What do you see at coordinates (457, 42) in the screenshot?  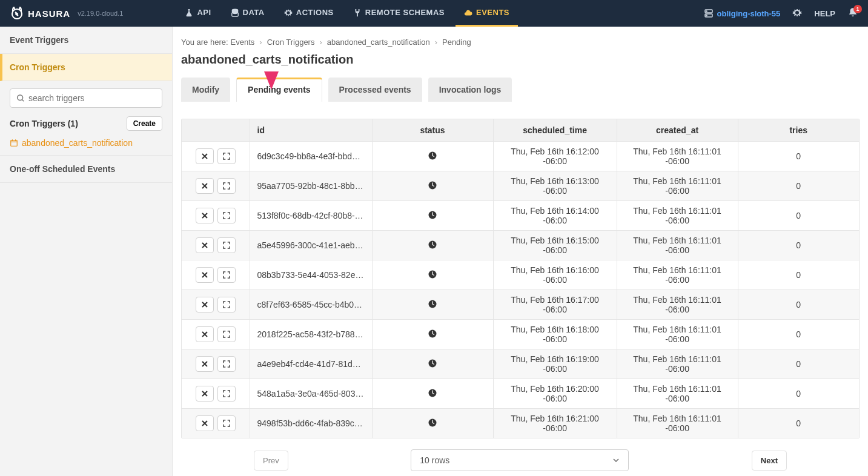 I see `breadcrumb-pending: Pending` at bounding box center [457, 42].